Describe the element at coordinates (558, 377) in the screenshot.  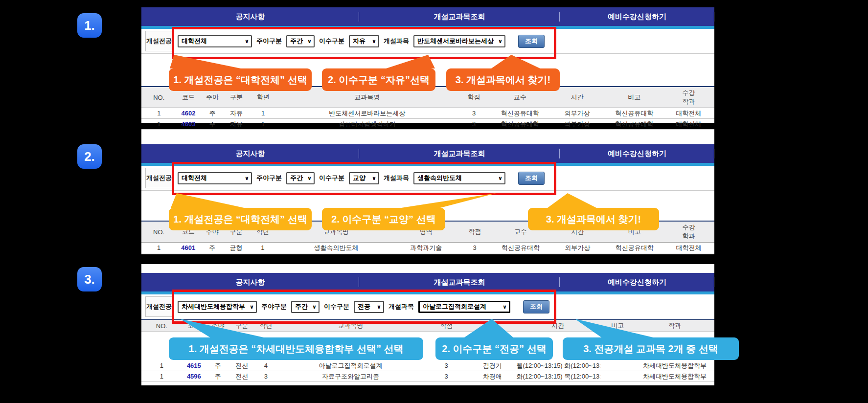
I see `table-cell: 화(12:00~13:15) 목(12:00~13:15)` at that location.